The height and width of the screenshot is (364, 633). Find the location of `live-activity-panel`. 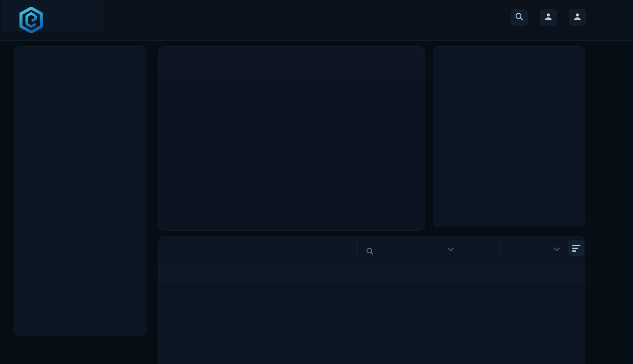

live-activity-panel is located at coordinates (509, 137).